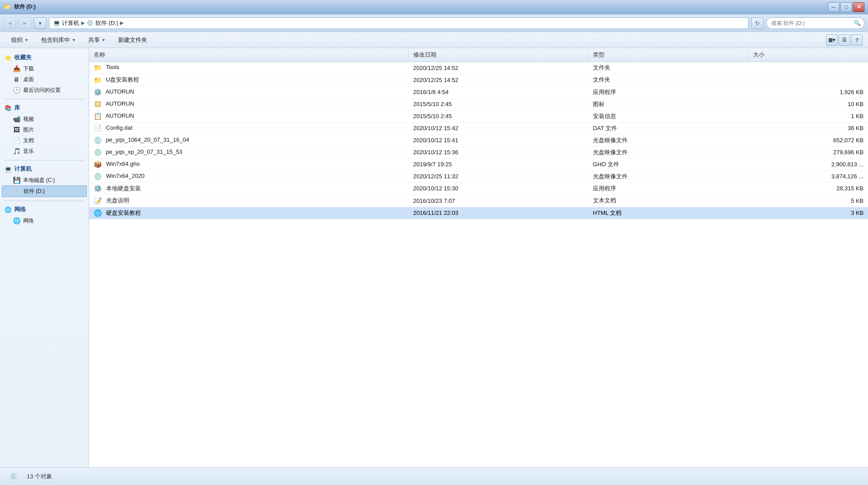 This screenshot has height=485, width=868. I want to click on new-folder-button: 新建文件夹, so click(133, 40).